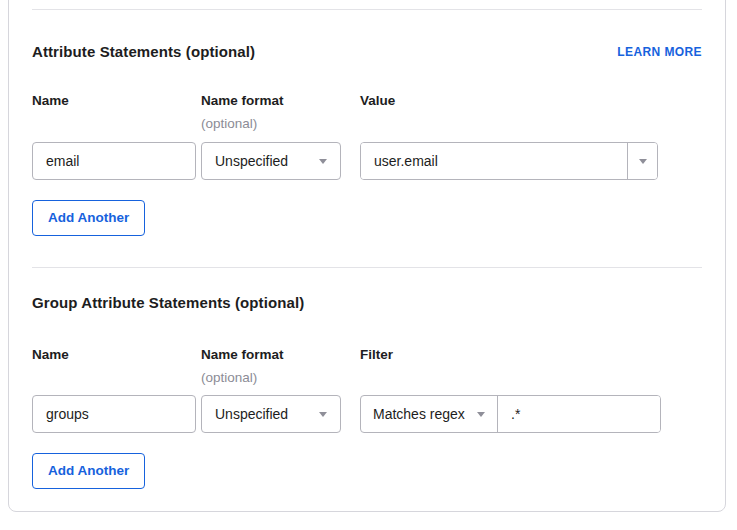  Describe the element at coordinates (252, 161) in the screenshot. I see `attribute-name-format-selected: Unspecified` at that location.